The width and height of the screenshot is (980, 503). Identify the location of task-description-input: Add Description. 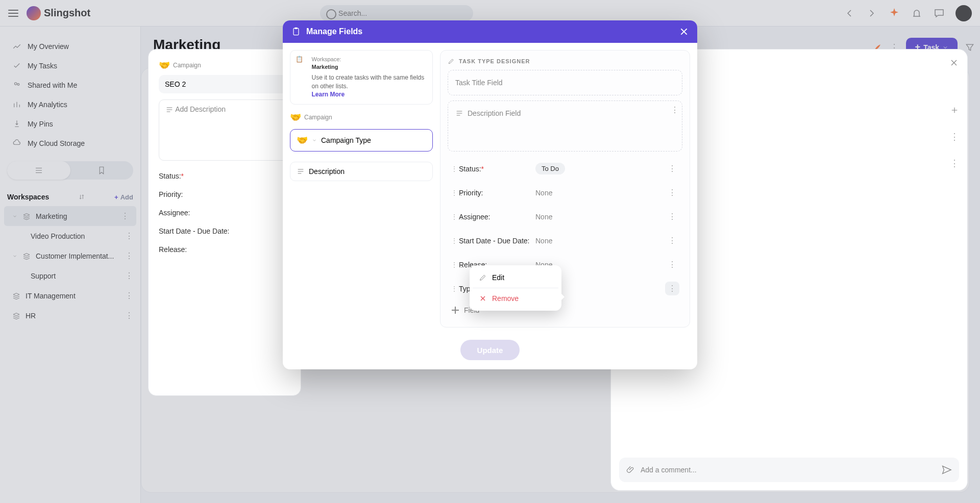
(225, 130).